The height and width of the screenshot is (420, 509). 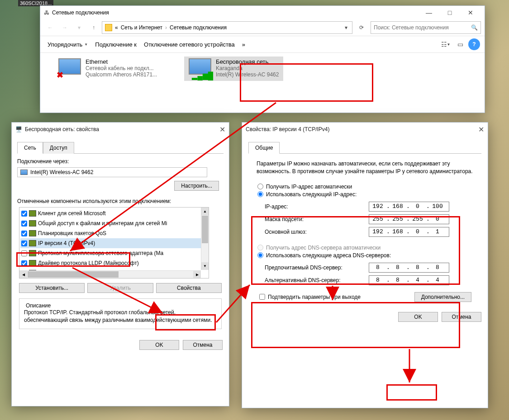 What do you see at coordinates (114, 253) in the screenshot?
I see `list-item: Протокол мультиплексора сетевого адаптер…` at bounding box center [114, 253].